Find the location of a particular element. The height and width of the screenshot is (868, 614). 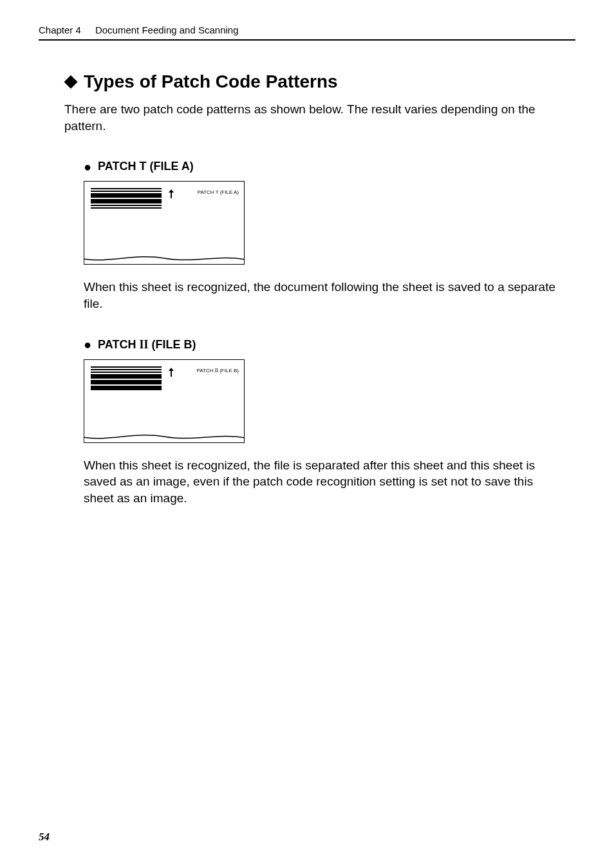

patch-ii-description: When this sheet is recognized, the file … is located at coordinates (323, 482).